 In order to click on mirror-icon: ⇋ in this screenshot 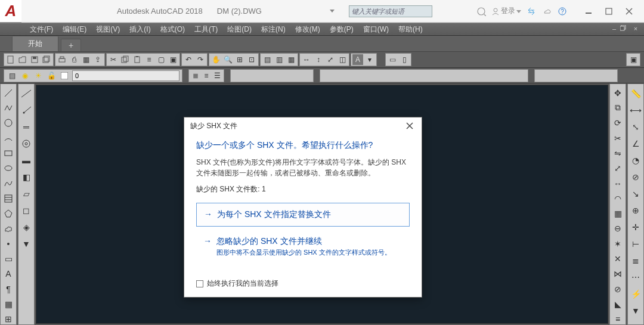, I will do `click(618, 153)`.